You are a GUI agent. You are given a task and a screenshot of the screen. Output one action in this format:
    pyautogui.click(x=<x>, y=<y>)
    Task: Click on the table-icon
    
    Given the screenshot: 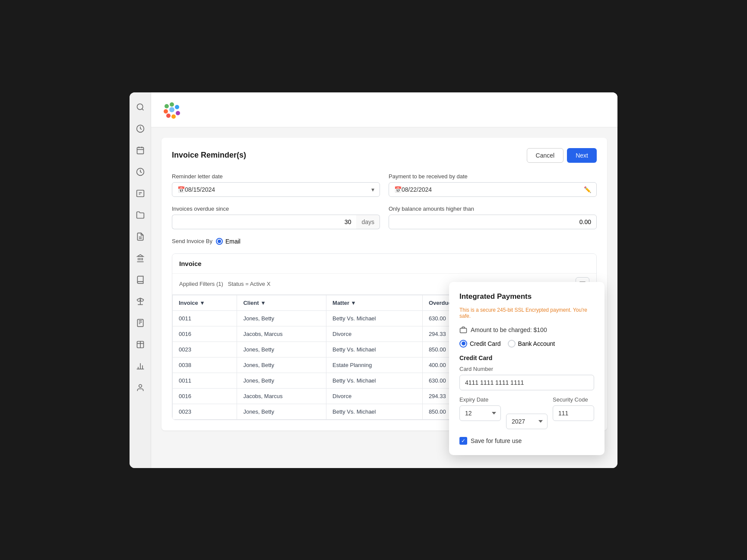 What is the action you would take?
    pyautogui.click(x=140, y=345)
    